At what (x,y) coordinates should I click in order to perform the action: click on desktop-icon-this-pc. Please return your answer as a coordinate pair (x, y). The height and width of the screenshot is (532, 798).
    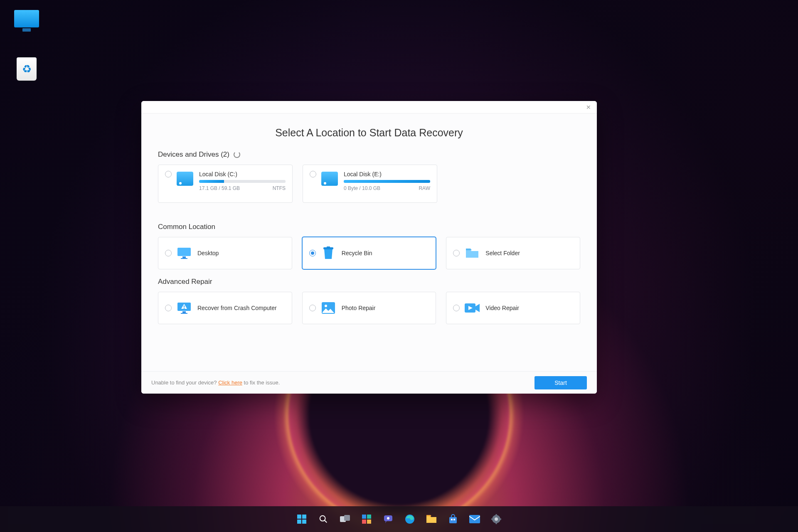
    Looking at the image, I should click on (27, 19).